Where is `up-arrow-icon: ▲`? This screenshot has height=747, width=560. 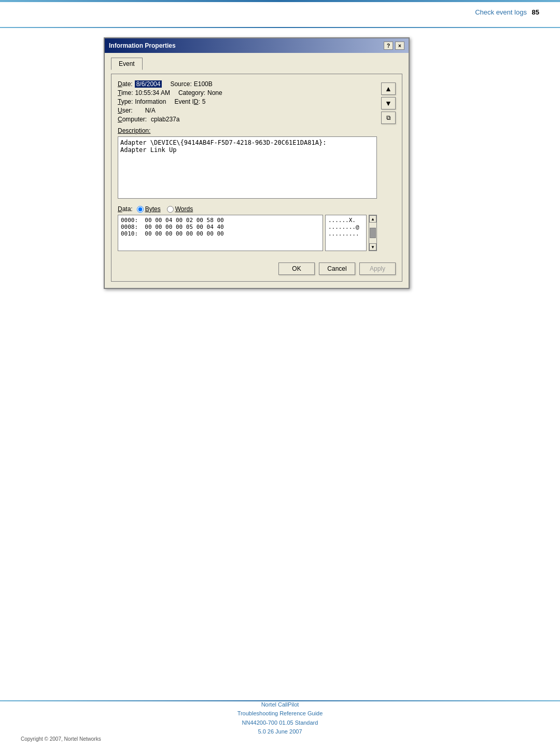 up-arrow-icon: ▲ is located at coordinates (388, 89).